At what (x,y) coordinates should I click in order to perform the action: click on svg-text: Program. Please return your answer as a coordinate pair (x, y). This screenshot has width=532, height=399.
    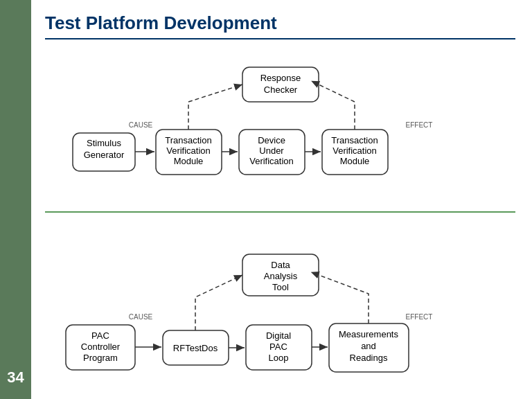
    Looking at the image, I should click on (100, 357).